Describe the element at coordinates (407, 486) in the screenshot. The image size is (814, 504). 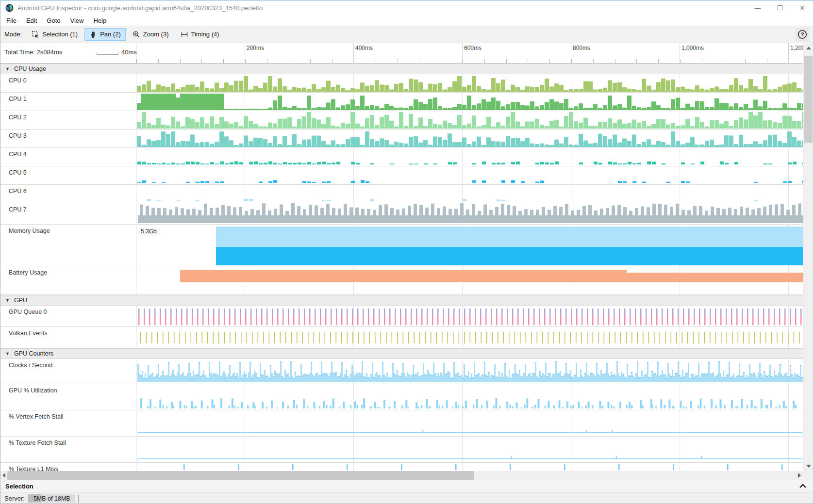
I see `selection-panel-header: Selection` at that location.